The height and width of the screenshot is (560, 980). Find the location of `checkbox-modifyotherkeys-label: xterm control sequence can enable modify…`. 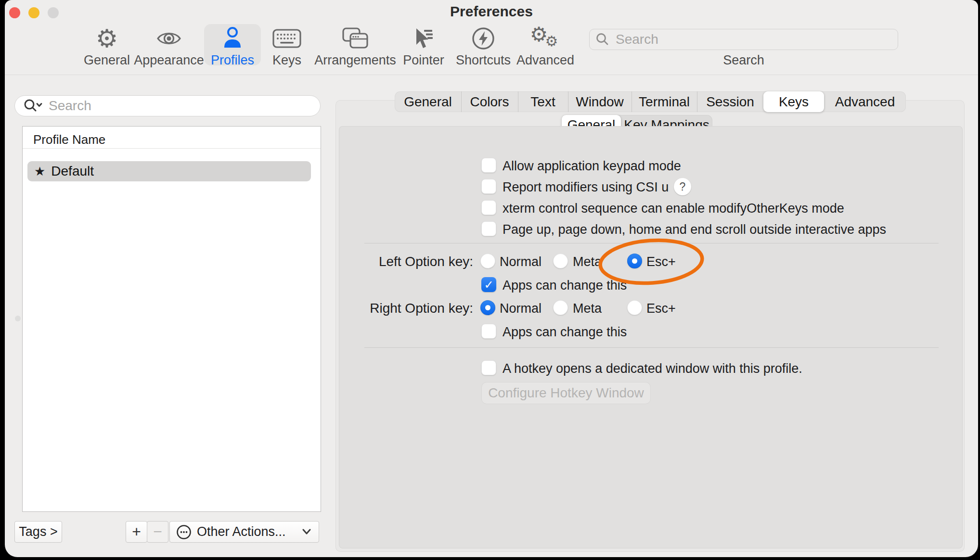

checkbox-modifyotherkeys-label: xterm control sequence can enable modify… is located at coordinates (673, 209).